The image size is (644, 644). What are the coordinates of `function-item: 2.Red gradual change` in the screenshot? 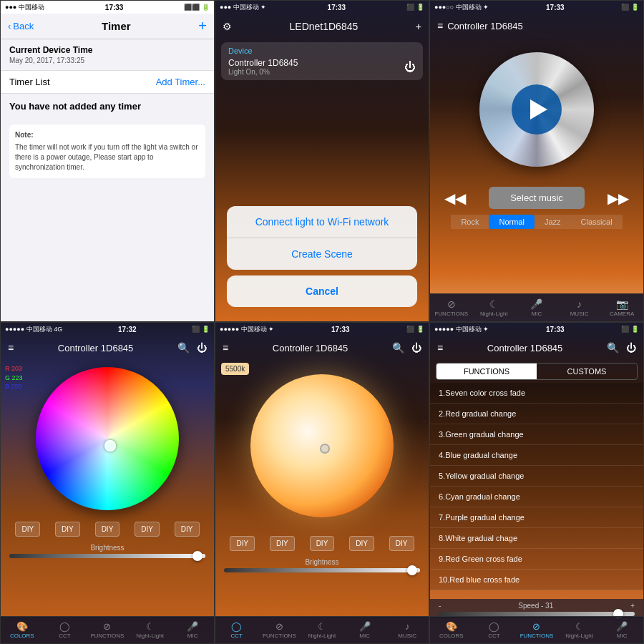 It's located at (537, 414).